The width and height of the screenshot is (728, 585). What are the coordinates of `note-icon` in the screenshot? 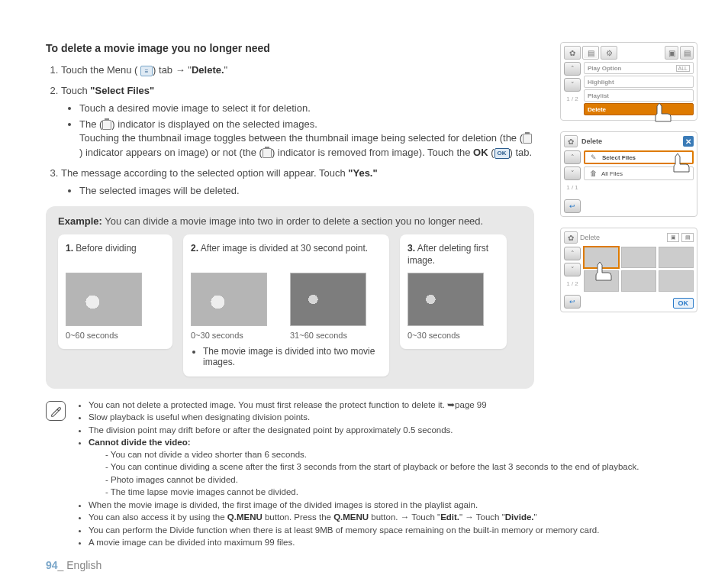 It's located at (56, 411).